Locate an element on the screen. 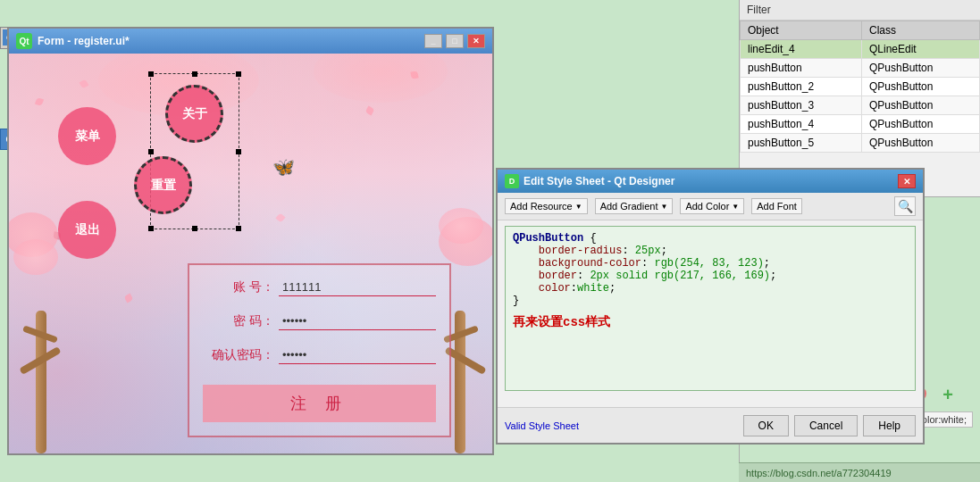 The image size is (980, 482). submit-button: 注 册 is located at coordinates (320, 403).